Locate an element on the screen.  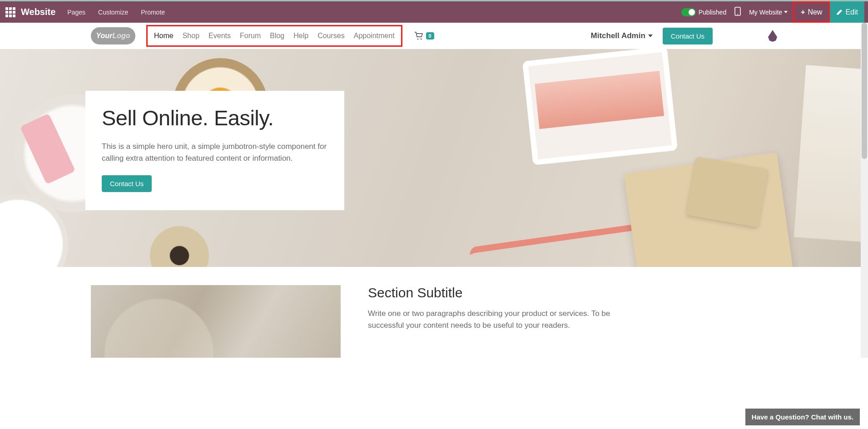
top-nav-pages: Pages is located at coordinates (76, 12).